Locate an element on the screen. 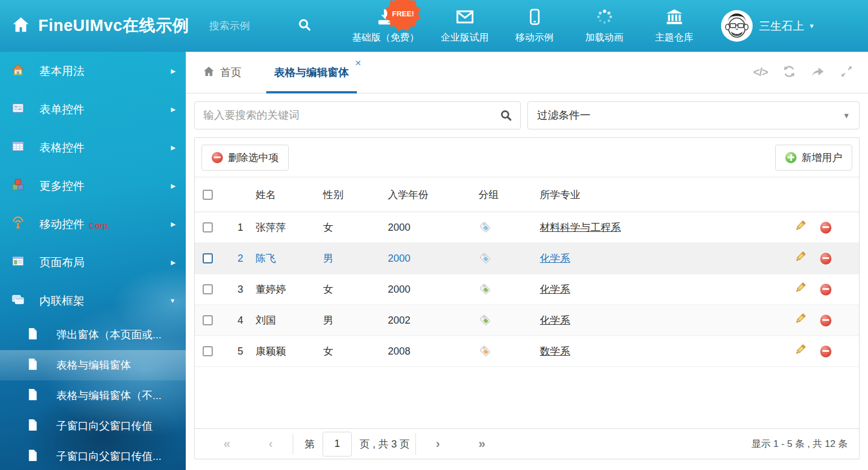  tab-close-icon: ✕ is located at coordinates (358, 63).